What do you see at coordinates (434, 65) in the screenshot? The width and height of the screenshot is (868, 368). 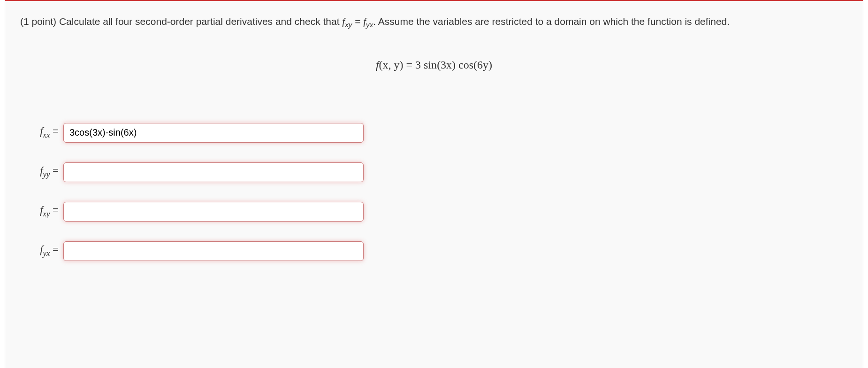 I see `function-equation: f(x, y) = 3 sin(3x) cos(6y)` at bounding box center [434, 65].